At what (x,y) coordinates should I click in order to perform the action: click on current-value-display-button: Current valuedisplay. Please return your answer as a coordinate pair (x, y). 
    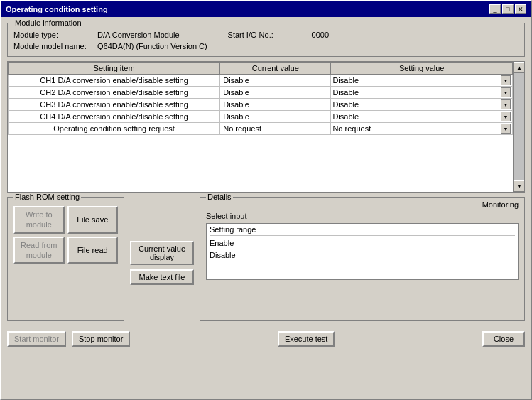
    Looking at the image, I should click on (162, 253).